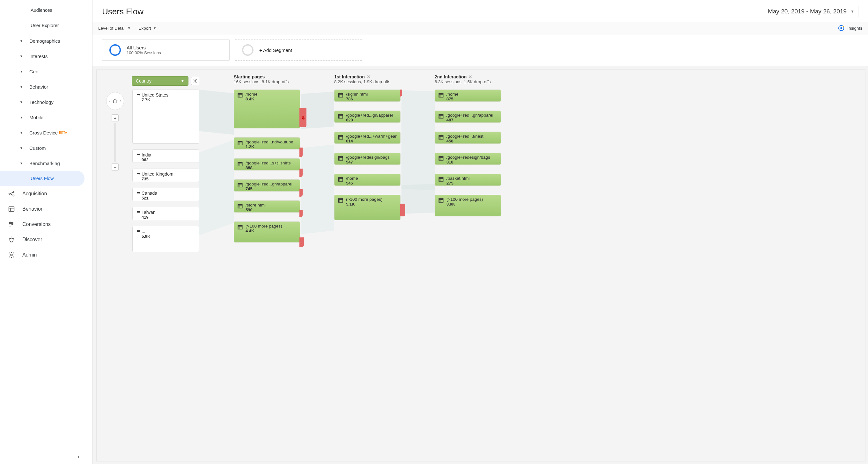  Describe the element at coordinates (352, 183) in the screenshot. I see `node-value: 545` at that location.